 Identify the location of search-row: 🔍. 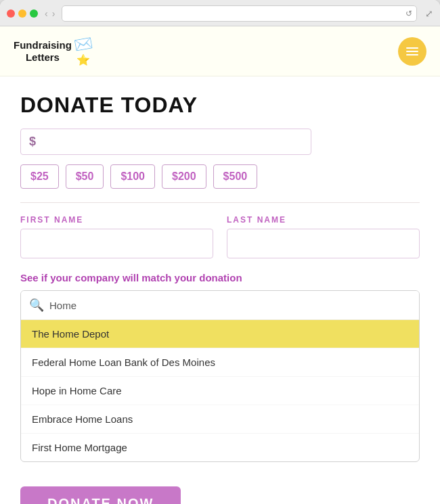
(220, 306).